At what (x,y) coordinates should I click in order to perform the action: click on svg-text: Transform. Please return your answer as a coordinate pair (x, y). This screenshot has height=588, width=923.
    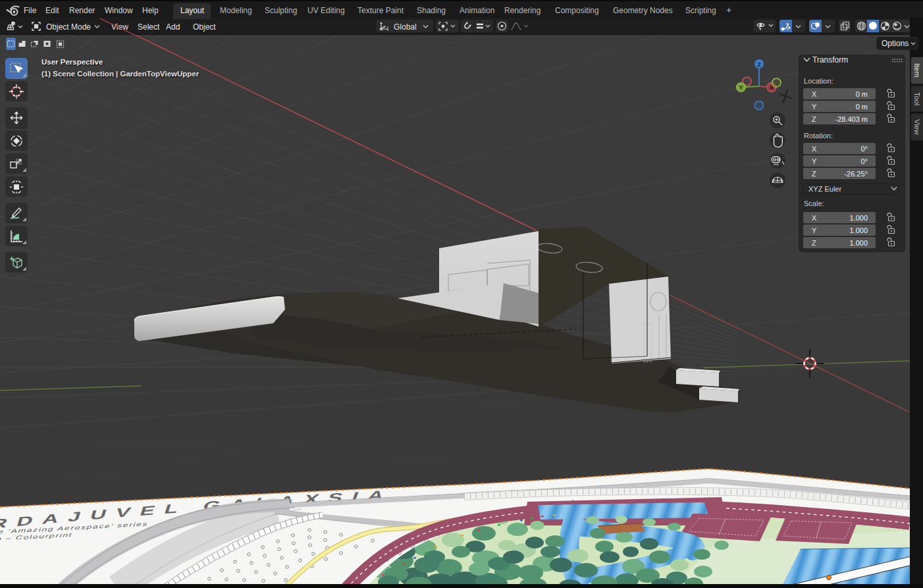
    Looking at the image, I should click on (830, 60).